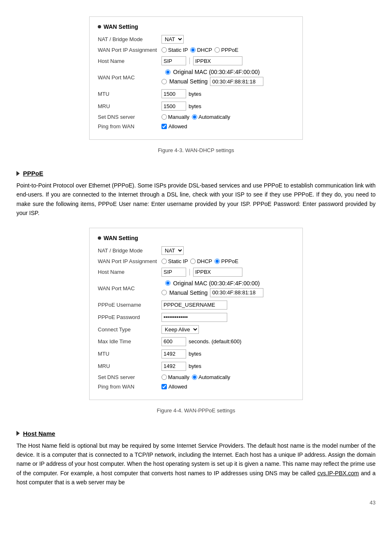  Describe the element at coordinates (130, 330) in the screenshot. I see `connect-type-label: Connect Type` at that location.